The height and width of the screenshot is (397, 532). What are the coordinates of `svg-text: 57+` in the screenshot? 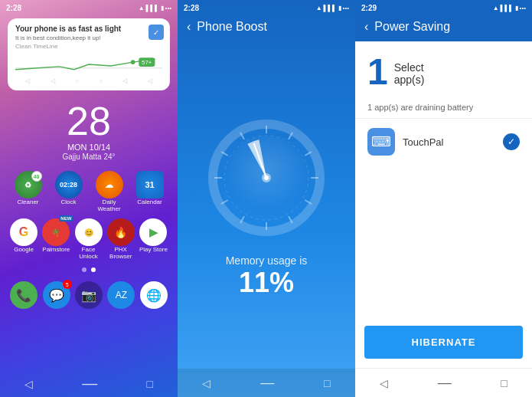 It's located at (147, 63).